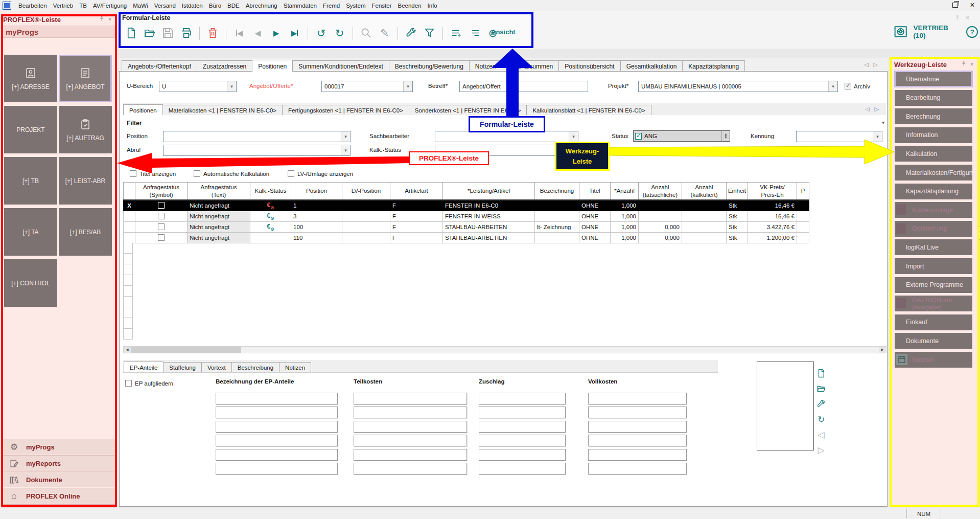 The image size is (980, 519). Describe the element at coordinates (934, 79) in the screenshot. I see `werkzeug-item--bernahme: Übernahme` at that location.